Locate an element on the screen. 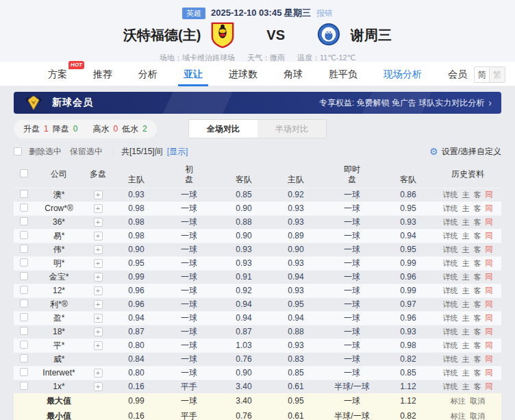 The image size is (515, 420). company-name: 澳* is located at coordinates (59, 195).